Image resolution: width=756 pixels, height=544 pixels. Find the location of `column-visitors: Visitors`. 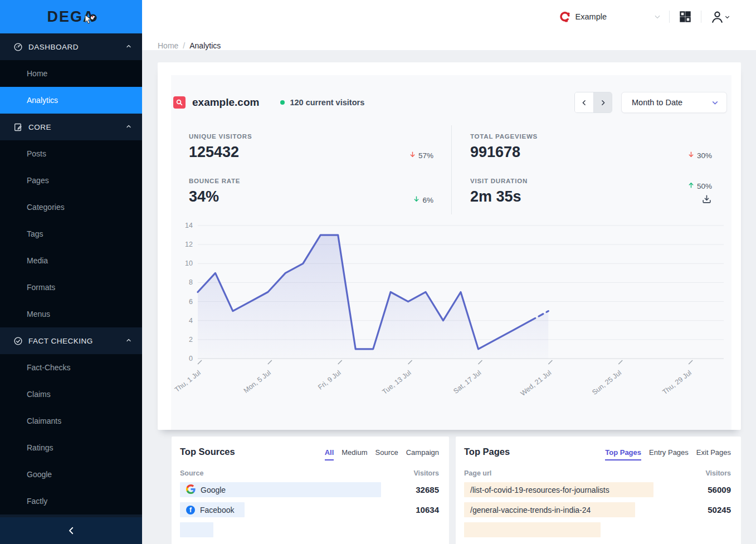

column-visitors: Visitors is located at coordinates (426, 473).